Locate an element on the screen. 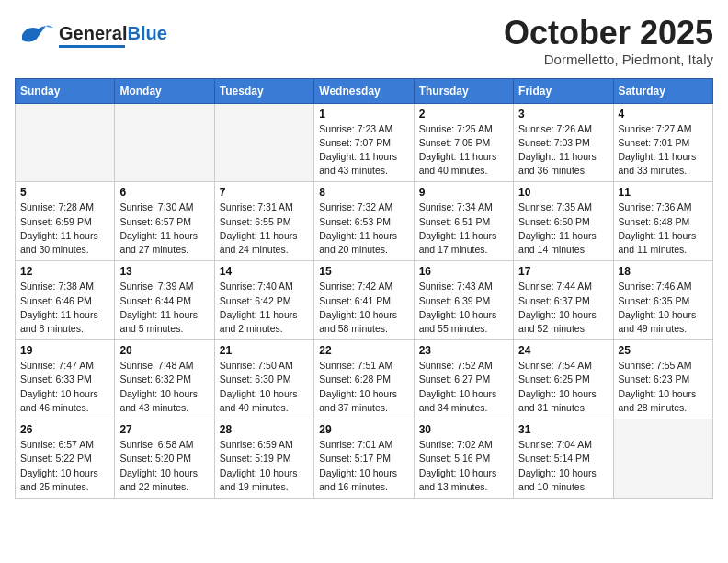 This screenshot has height=563, width=728. day-number: 6 is located at coordinates (164, 192).